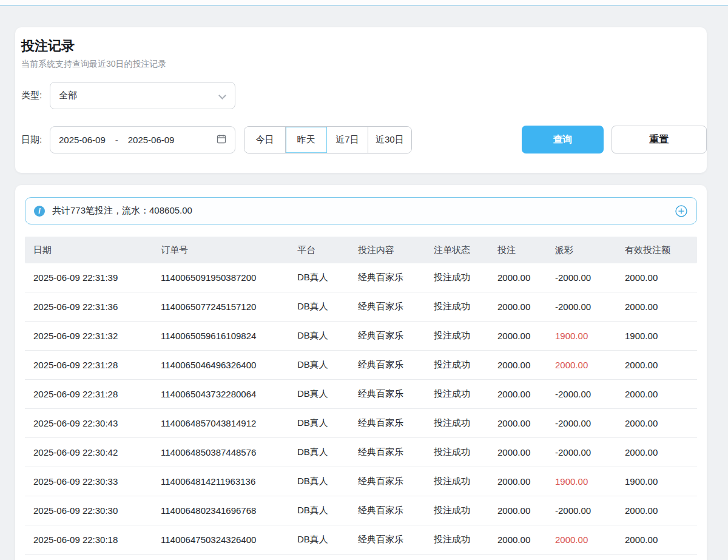 The height and width of the screenshot is (560, 728). Describe the element at coordinates (361, 394) in the screenshot. I see `table-row: 2025-06-09 22:31:28 1140065043732280064 …` at that location.